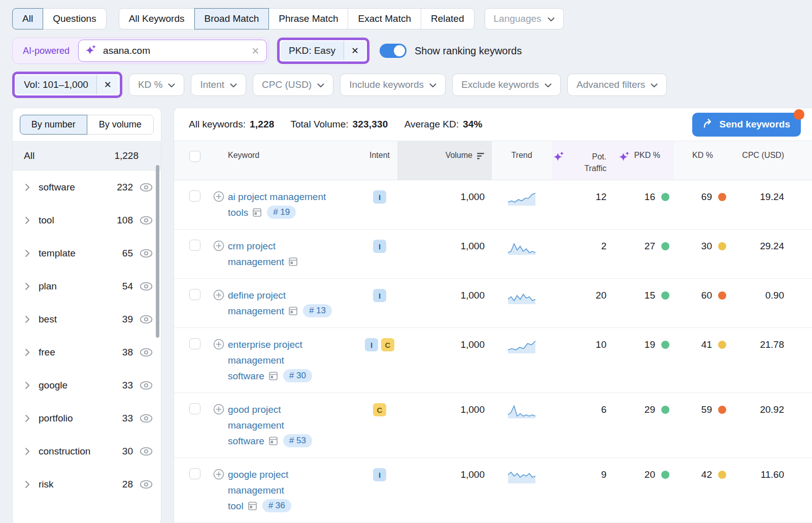 The height and width of the screenshot is (523, 812). Describe the element at coordinates (87, 220) in the screenshot. I see `sidebar-item-tool: tool108` at that location.